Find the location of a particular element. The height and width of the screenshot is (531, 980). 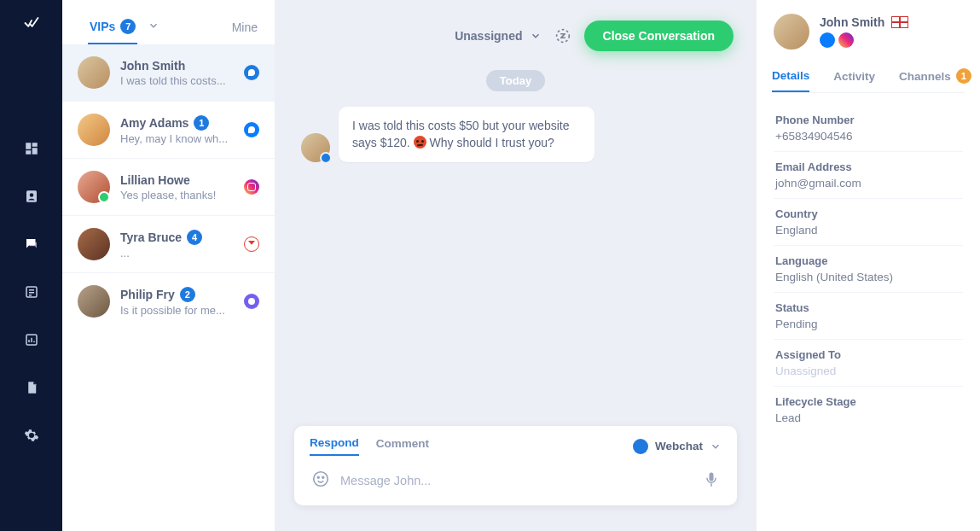

voice-button is located at coordinates (711, 481).